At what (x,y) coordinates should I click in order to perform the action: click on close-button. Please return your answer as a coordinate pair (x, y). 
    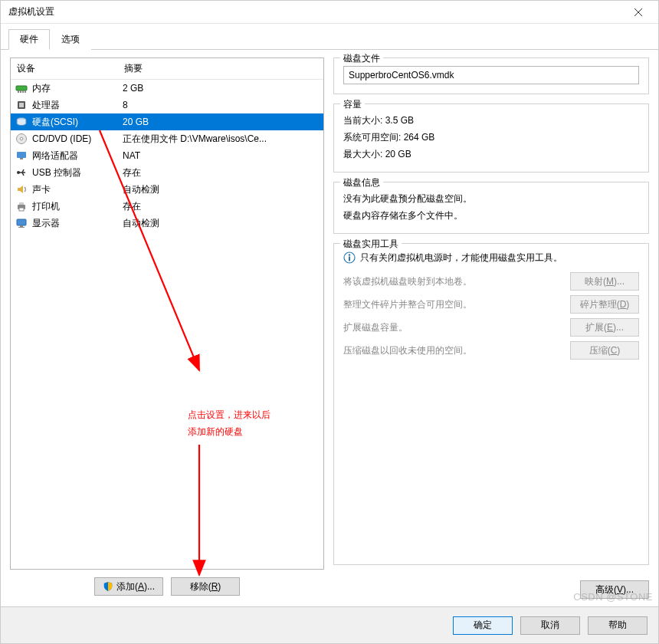
    Looking at the image, I should click on (638, 12).